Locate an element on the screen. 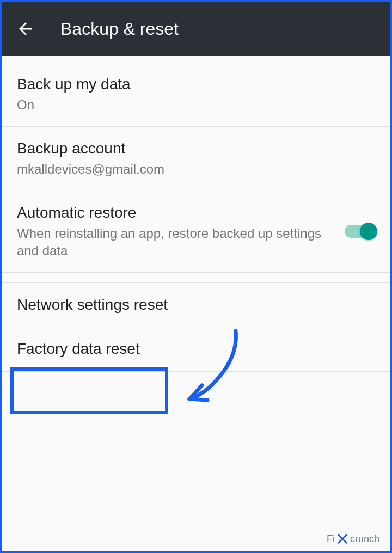 Image resolution: width=392 pixels, height=553 pixels. app-header: Backup & reset is located at coordinates (196, 29).